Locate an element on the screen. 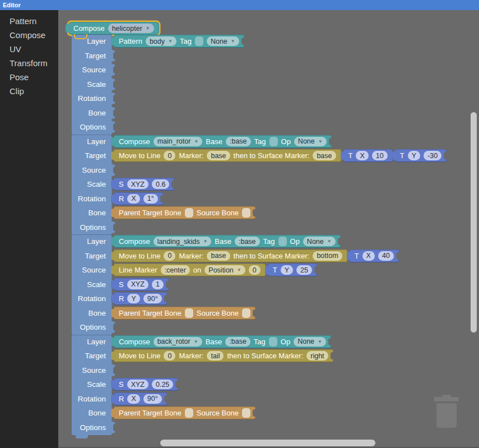  translate-x-block: TX40 is located at coordinates (374, 256).